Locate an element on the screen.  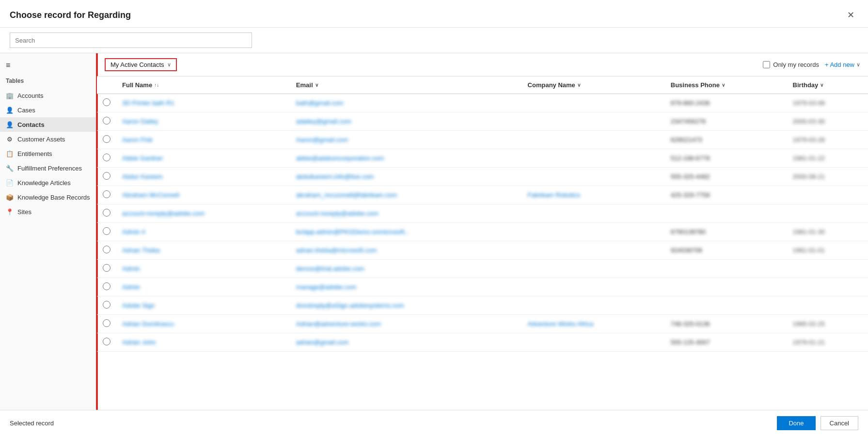
add-new-button: + Add new ∨ is located at coordinates (842, 65).